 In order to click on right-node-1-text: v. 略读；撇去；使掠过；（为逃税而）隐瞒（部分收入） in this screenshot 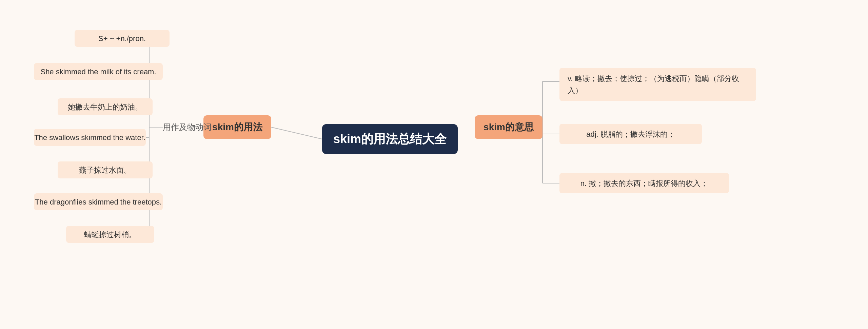, I will do `click(658, 84)`.